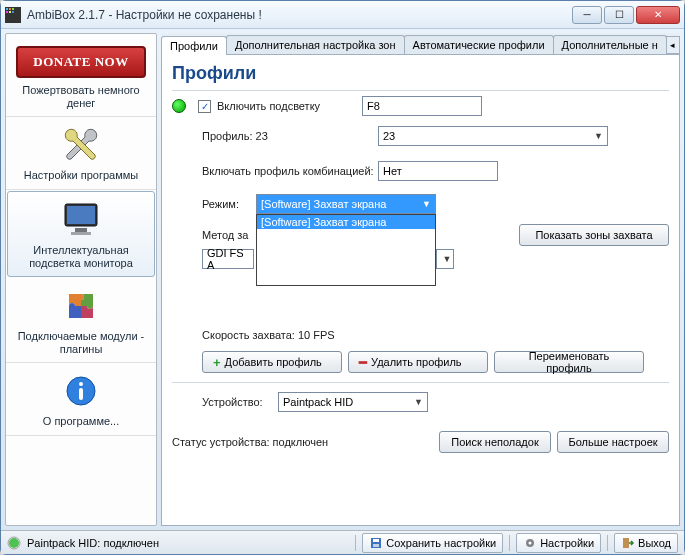 This screenshot has height=555, width=685. Describe the element at coordinates (268, 335) in the screenshot. I see `fps-label: Скорость захвата: 10 FPS` at that location.